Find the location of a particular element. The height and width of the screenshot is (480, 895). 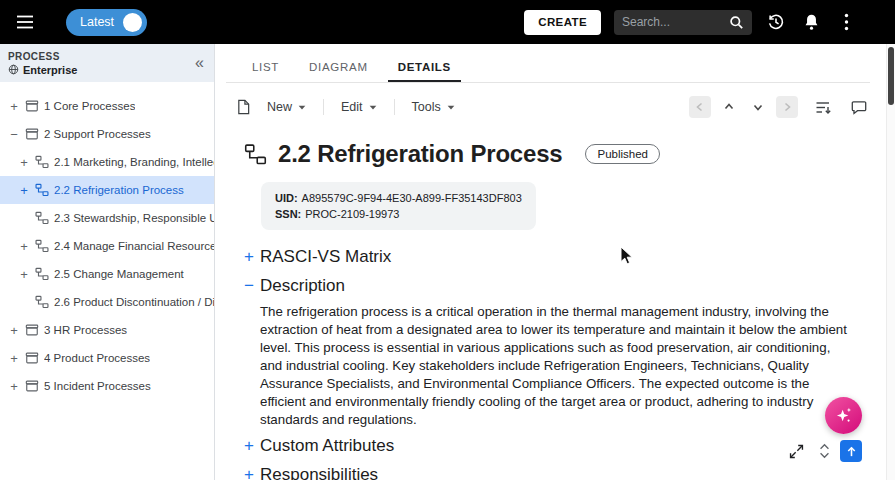

menu-icon is located at coordinates (25, 22).